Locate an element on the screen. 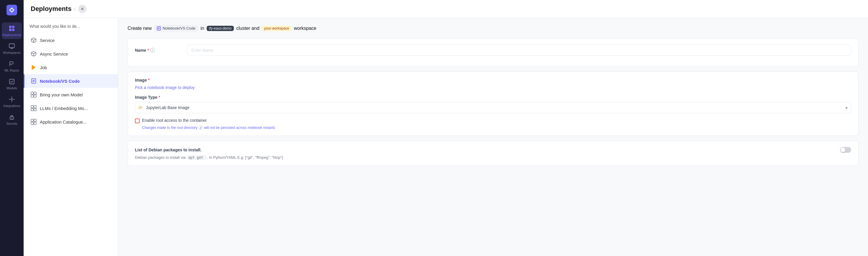  llms-icon is located at coordinates (34, 108).